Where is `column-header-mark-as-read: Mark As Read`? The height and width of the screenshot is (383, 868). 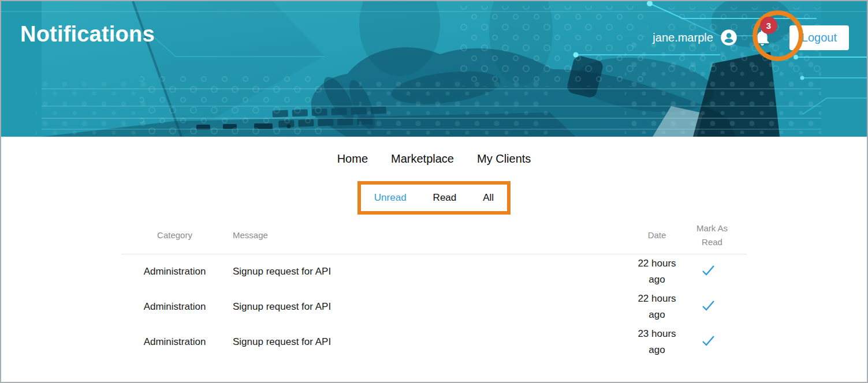
column-header-mark-as-read: Mark As Read is located at coordinates (717, 238).